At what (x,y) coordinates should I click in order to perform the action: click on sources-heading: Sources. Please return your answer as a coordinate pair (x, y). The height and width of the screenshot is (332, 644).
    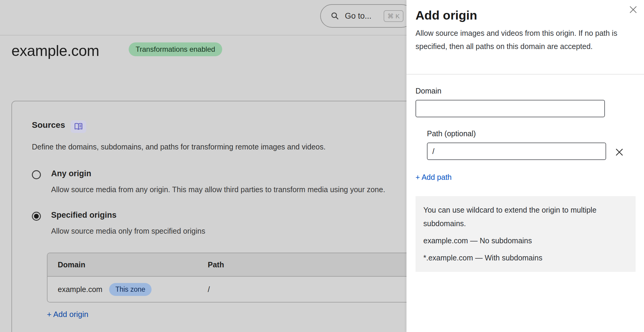
    Looking at the image, I should click on (49, 125).